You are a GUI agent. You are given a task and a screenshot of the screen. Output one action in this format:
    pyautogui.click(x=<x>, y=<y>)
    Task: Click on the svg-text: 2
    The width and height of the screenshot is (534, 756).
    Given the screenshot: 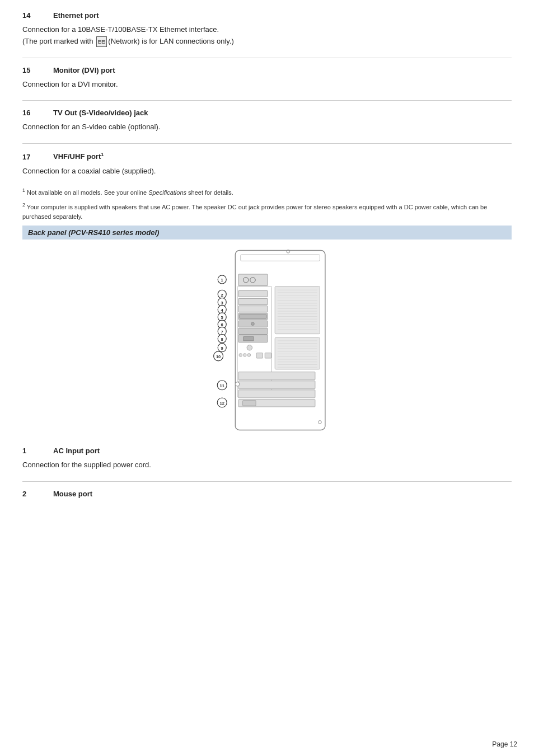 What is the action you would take?
    pyautogui.click(x=222, y=295)
    